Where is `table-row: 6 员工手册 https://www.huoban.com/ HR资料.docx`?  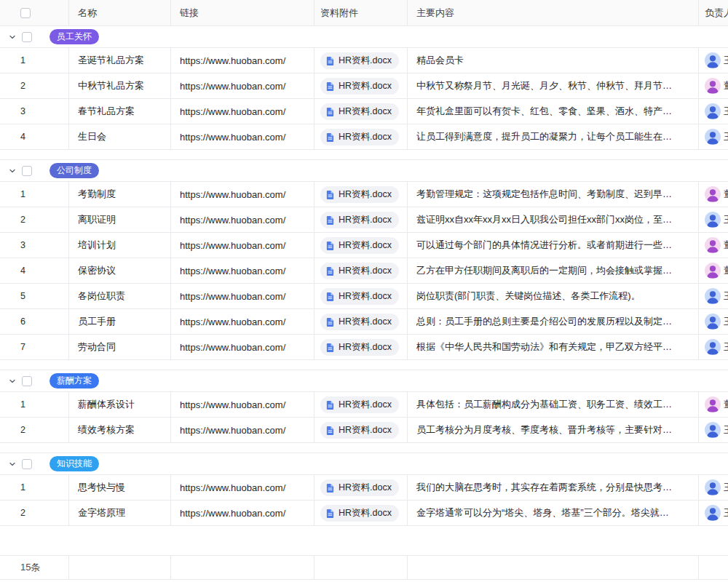
table-row: 6 员工手册 https://www.huoban.com/ HR资料.docx is located at coordinates (364, 322).